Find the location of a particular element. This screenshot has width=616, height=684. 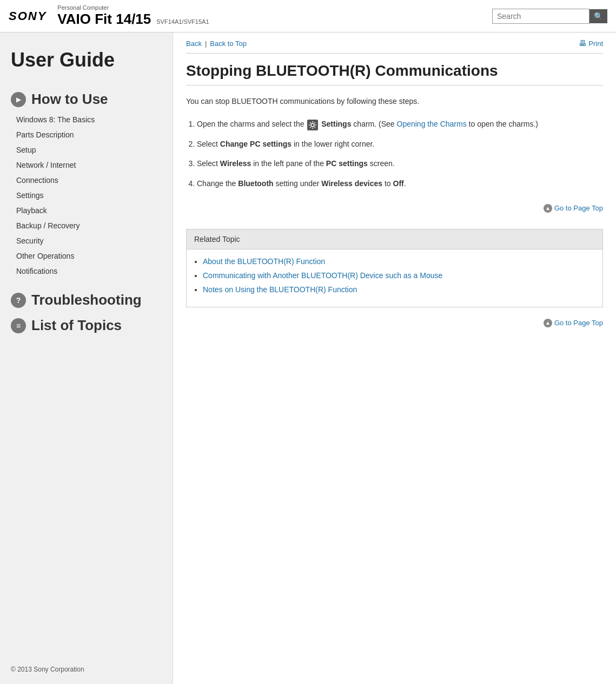

header-left: SONY Personal Computer VAIO Fit 14/15 SV… is located at coordinates (109, 16).